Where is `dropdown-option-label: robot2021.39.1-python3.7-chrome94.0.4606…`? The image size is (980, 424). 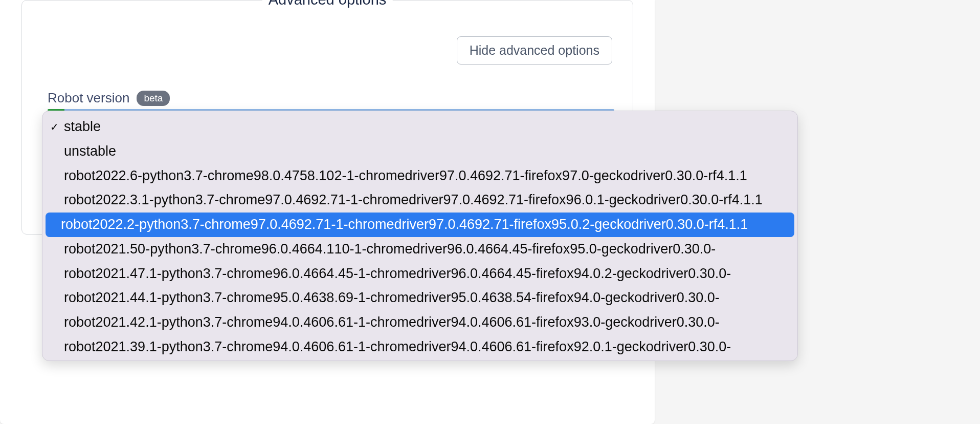 dropdown-option-label: robot2021.39.1-python3.7-chrome94.0.4606… is located at coordinates (397, 347).